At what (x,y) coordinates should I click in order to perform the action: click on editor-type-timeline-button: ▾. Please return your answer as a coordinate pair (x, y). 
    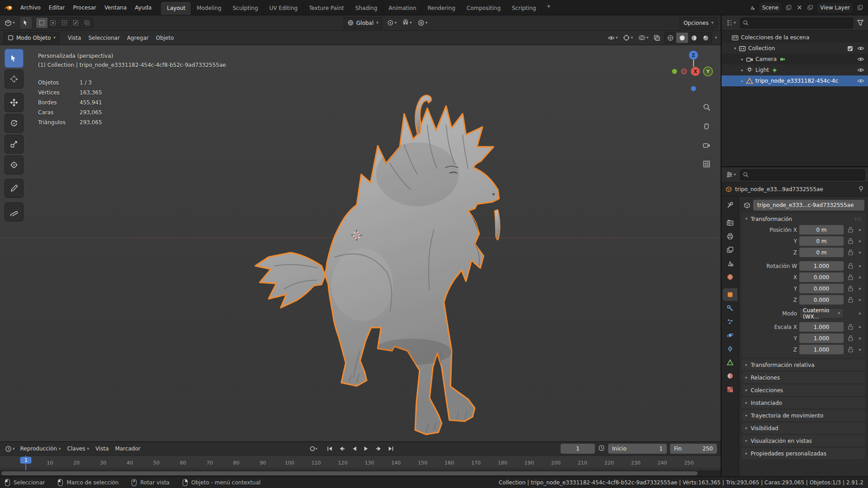
    Looking at the image, I should click on (10, 449).